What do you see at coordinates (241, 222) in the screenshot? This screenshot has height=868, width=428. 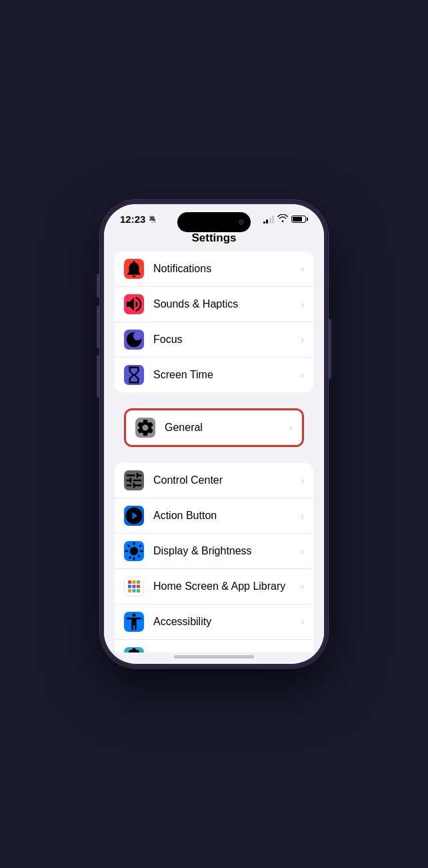 I see `camera-dot` at bounding box center [241, 222].